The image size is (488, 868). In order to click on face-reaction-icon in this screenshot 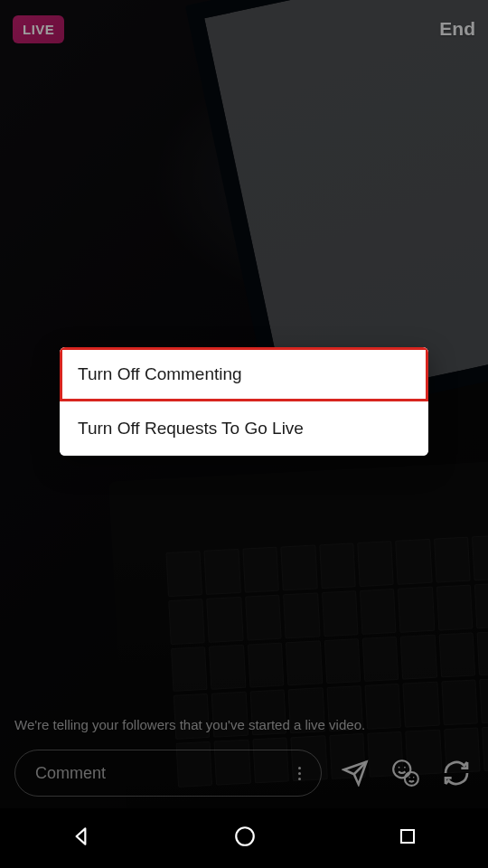, I will do `click(406, 773)`.